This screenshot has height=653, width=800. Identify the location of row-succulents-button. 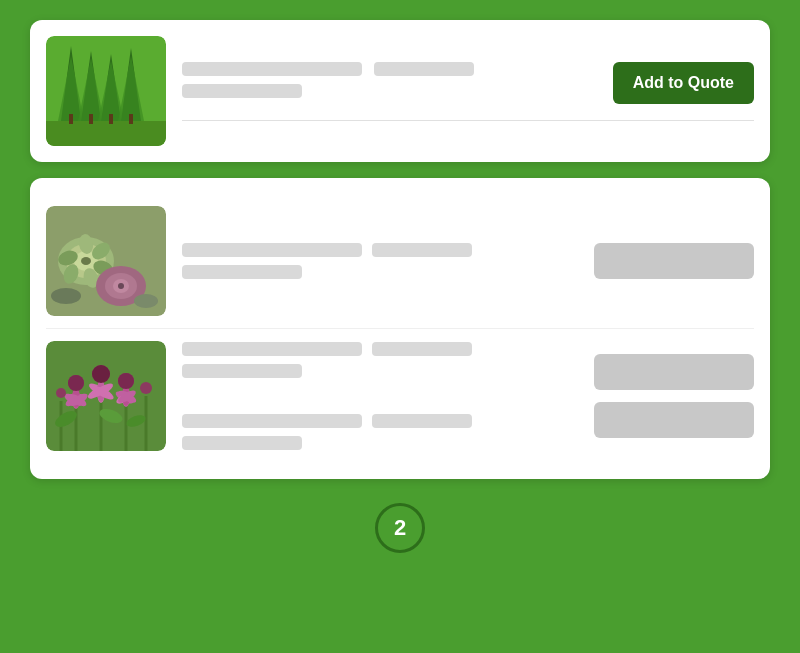
(674, 261).